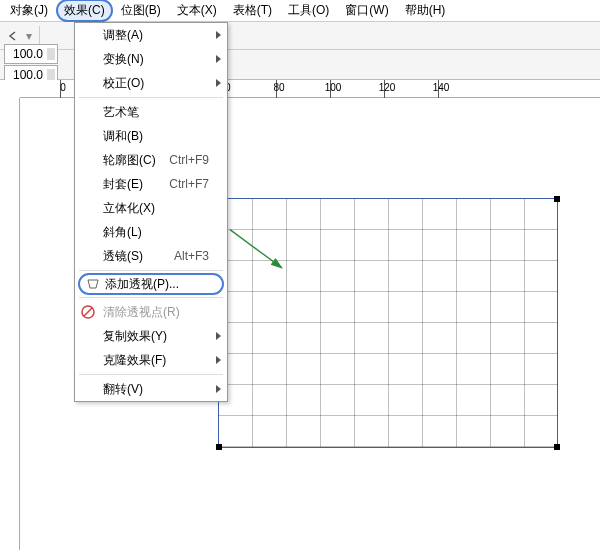 Image resolution: width=600 pixels, height=550 pixels. What do you see at coordinates (88, 312) in the screenshot?
I see `clear-icon` at bounding box center [88, 312].